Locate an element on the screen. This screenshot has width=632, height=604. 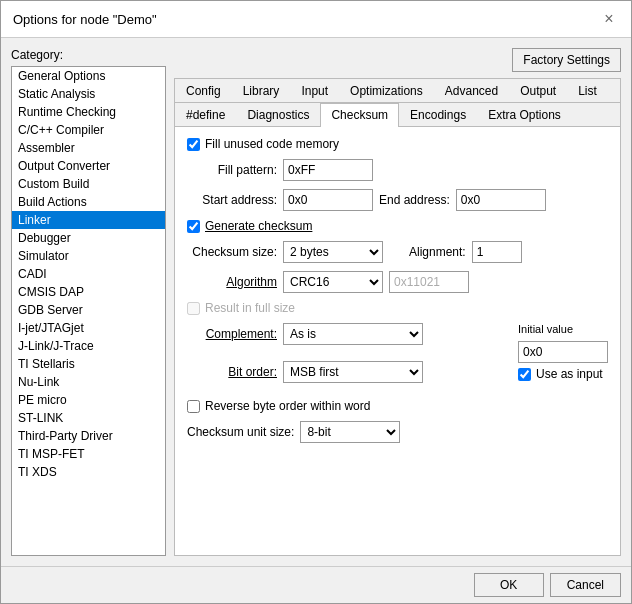
checksum-size-label: Checksum size: is located at coordinates (232, 252).